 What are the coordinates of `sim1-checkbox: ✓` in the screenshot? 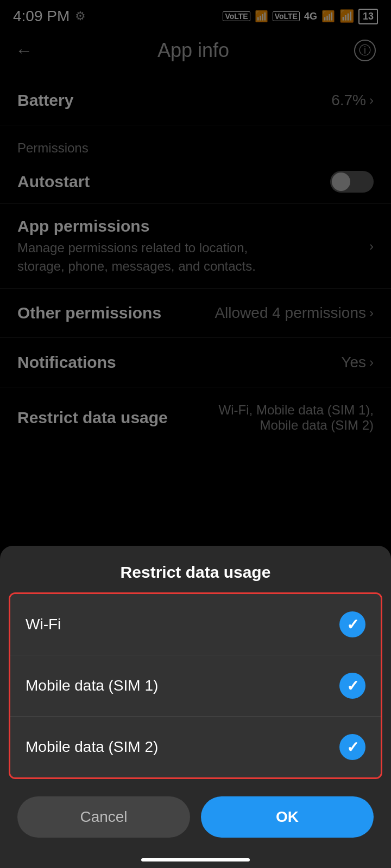 It's located at (352, 686).